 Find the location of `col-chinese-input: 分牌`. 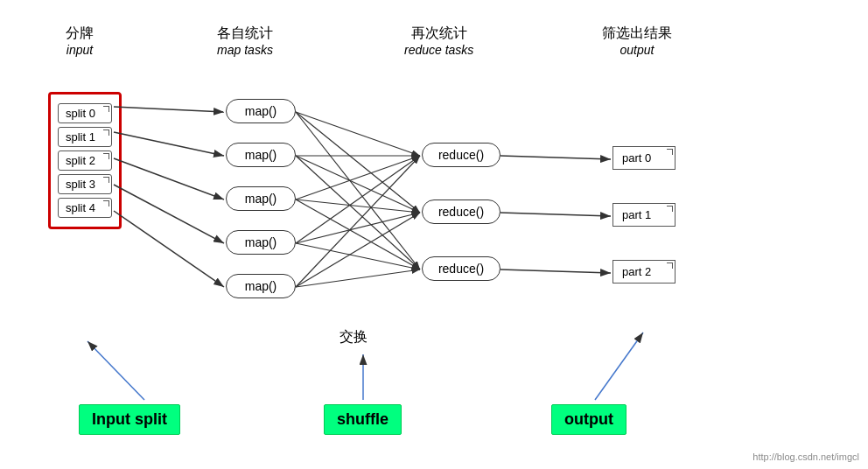

col-chinese-input: 分牌 is located at coordinates (80, 33).